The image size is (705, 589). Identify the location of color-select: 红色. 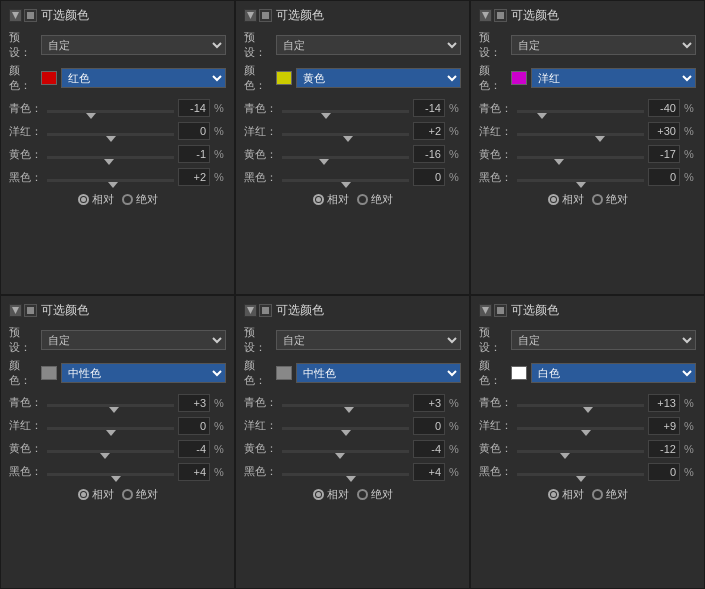
(144, 78).